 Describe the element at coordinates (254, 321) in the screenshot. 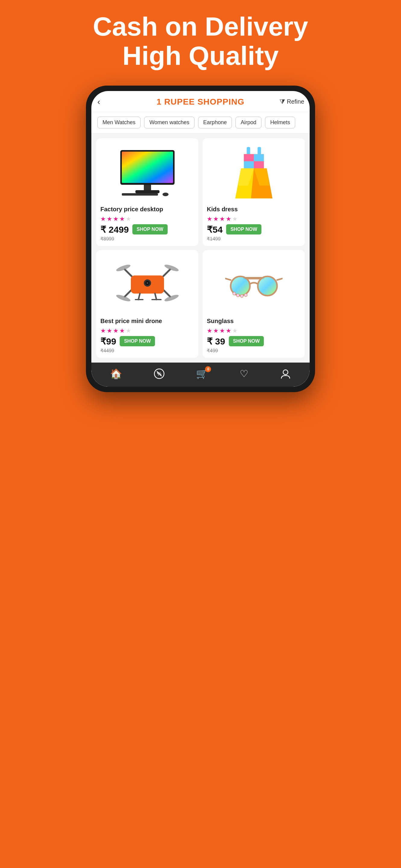

I see `product-name-3: Sunglass` at that location.